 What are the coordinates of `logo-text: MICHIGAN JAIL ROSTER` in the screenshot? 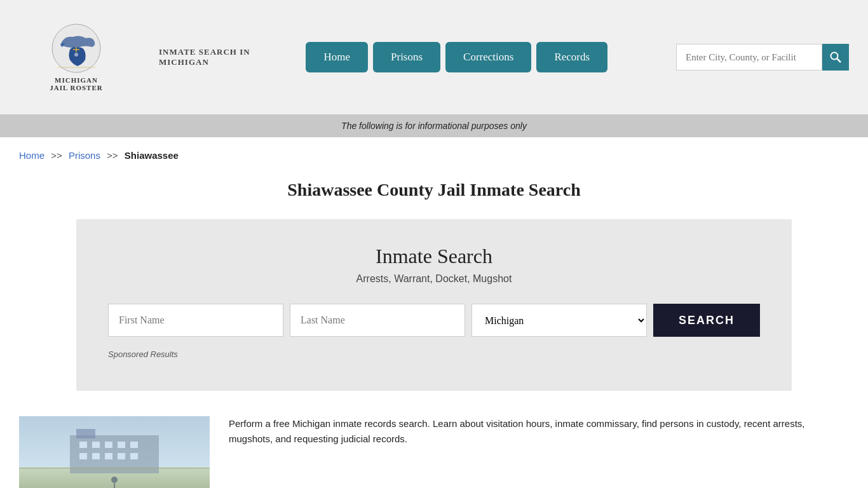 It's located at (76, 84).